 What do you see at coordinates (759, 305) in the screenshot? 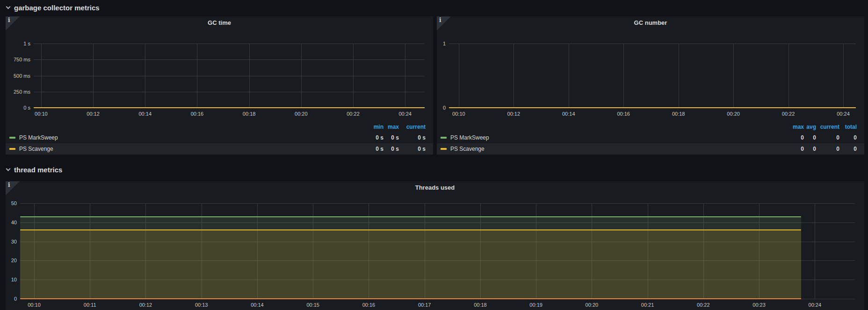
I see `x-tick-label: 00:23` at bounding box center [759, 305].